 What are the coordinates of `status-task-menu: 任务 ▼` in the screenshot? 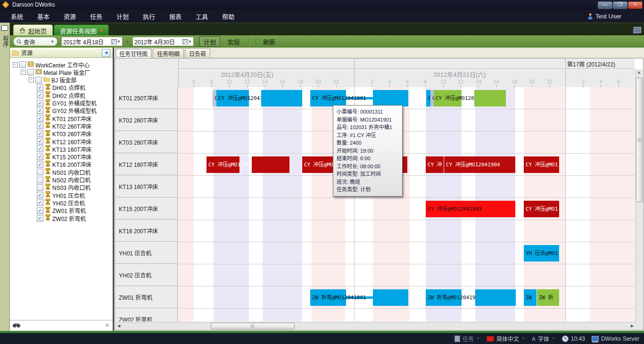 It's located at (467, 338).